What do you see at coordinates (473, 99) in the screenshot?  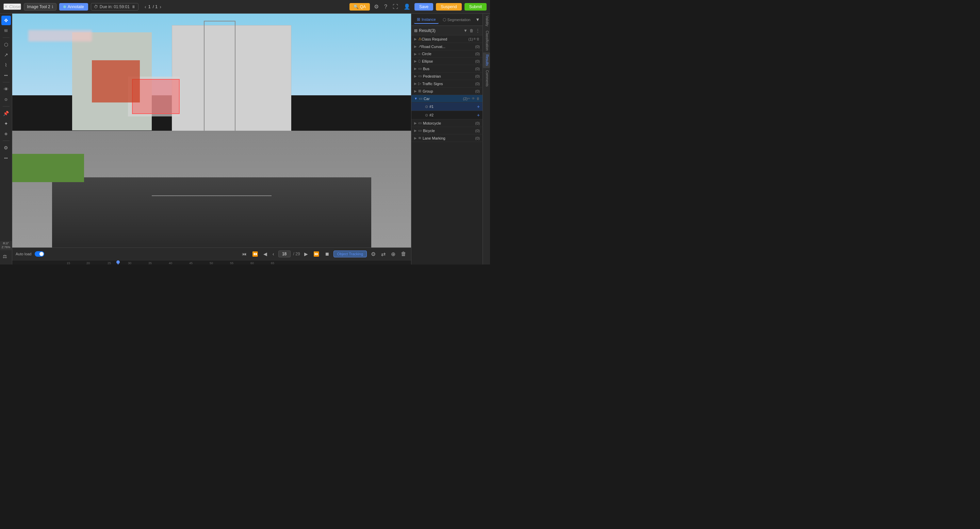 I see `car-hide-button: 👁` at bounding box center [473, 99].